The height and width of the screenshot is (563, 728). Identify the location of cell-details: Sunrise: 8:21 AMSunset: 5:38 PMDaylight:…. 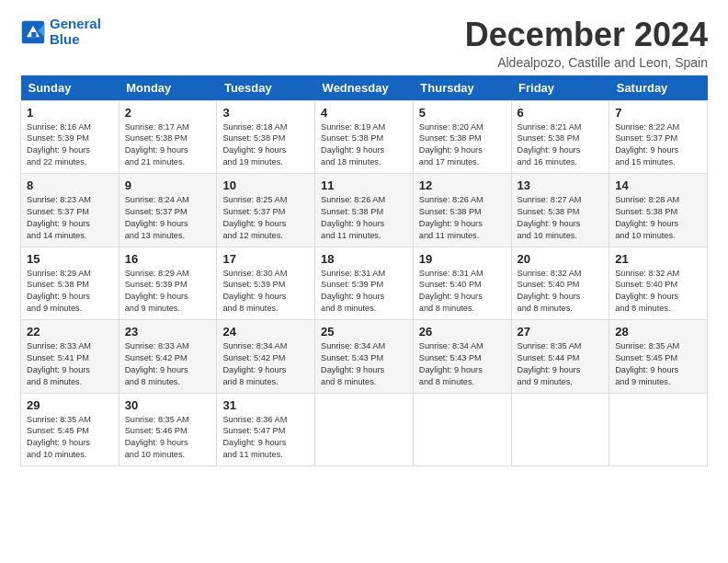
(550, 145).